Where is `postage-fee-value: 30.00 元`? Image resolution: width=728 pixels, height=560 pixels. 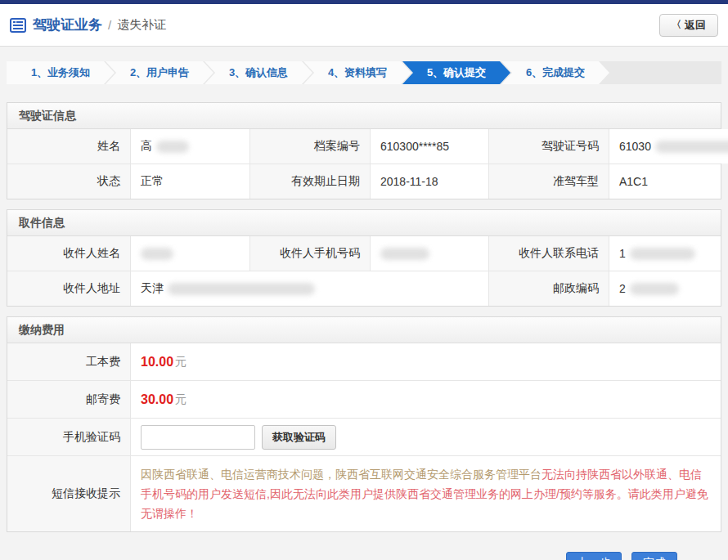
postage-fee-value: 30.00 元 is located at coordinates (425, 399).